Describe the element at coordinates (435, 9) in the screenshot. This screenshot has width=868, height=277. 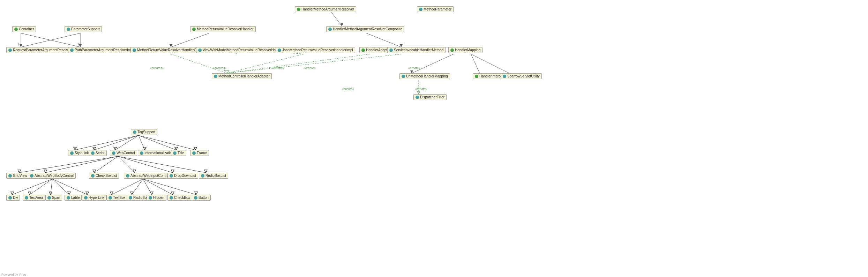
I see `box-method-parameter: MethodParameter` at that location.